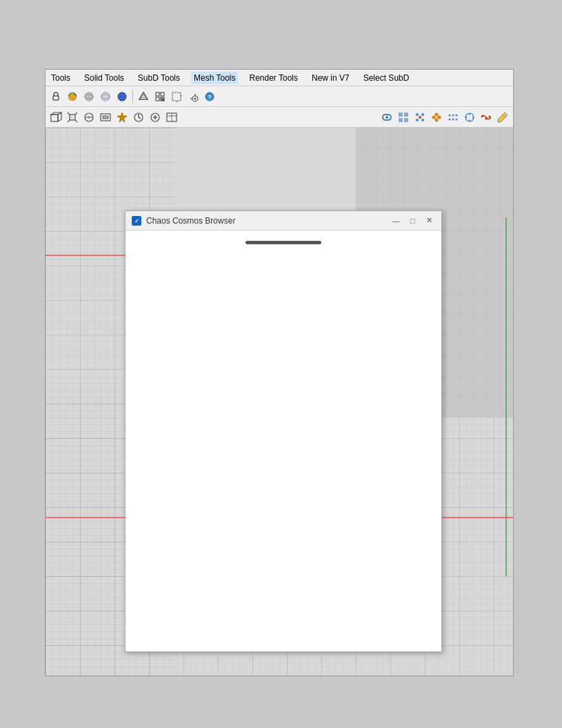 The width and height of the screenshot is (562, 728). I want to click on dialog-maximize-button: □, so click(412, 221).